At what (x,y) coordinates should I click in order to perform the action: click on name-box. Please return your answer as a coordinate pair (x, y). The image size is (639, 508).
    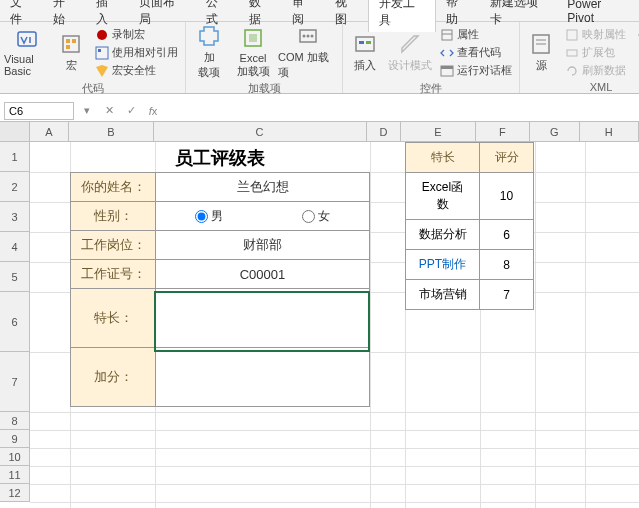
    Looking at the image, I should click on (39, 111).